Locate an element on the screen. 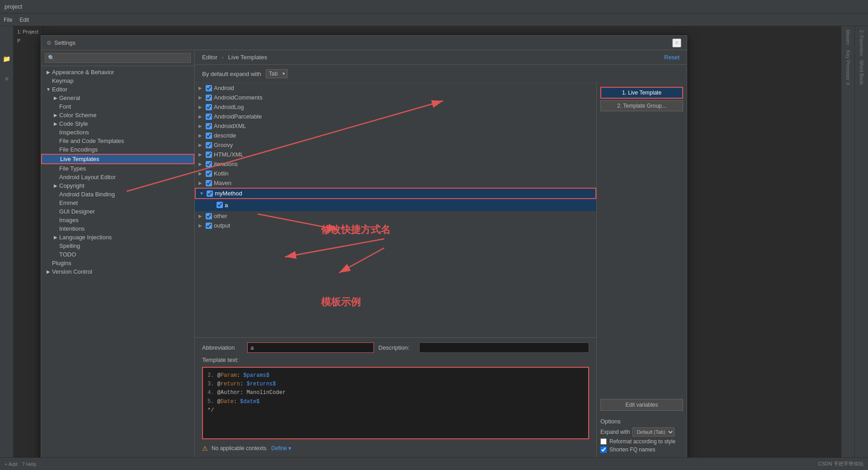  tpl-group-mymethod: ▼ myMethod is located at coordinates (396, 194).